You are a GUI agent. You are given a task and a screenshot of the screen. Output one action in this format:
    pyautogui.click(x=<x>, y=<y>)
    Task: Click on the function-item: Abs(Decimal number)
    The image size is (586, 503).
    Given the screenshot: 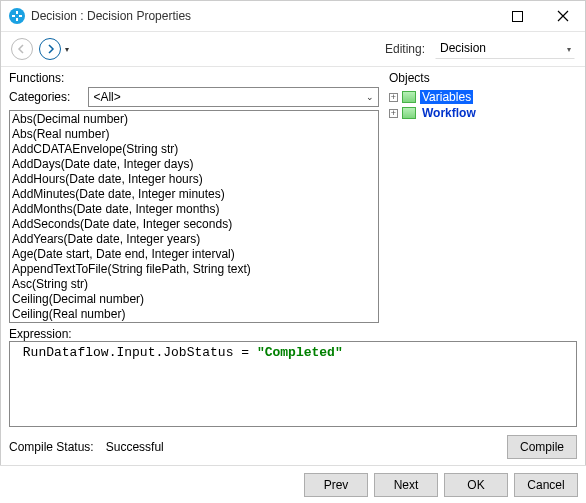 What is the action you would take?
    pyautogui.click(x=194, y=120)
    